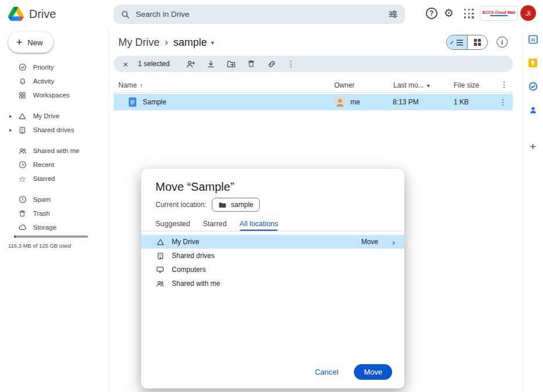  What do you see at coordinates (477, 42) in the screenshot?
I see `grid-view-icon` at bounding box center [477, 42].